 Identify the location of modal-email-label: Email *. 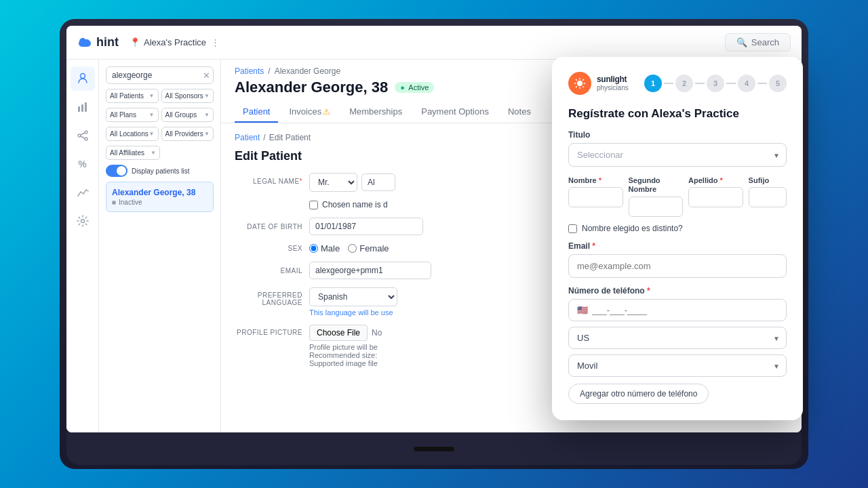
(677, 246).